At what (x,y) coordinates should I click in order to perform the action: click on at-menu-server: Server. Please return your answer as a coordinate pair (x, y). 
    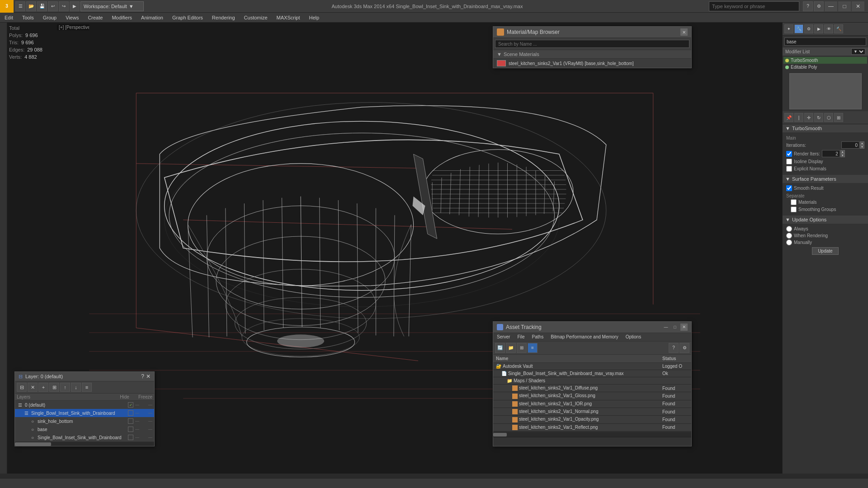
    Looking at the image, I should click on (504, 337).